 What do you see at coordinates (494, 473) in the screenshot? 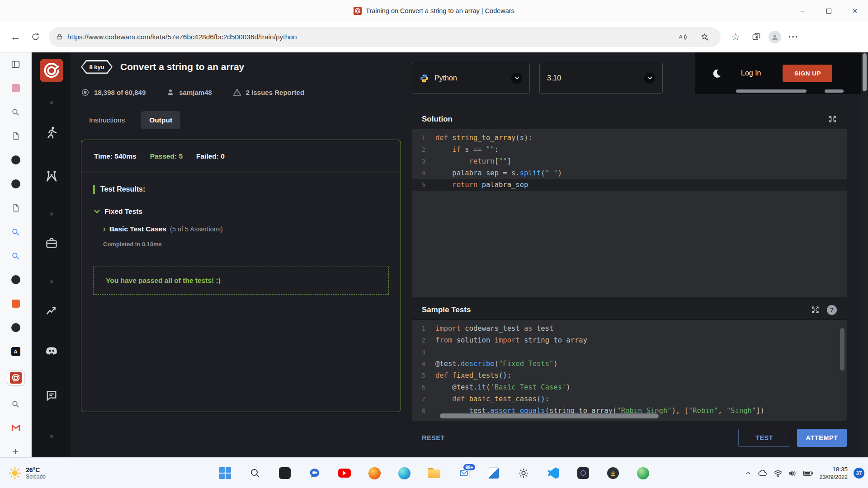
I see `taskbar-app-za` at bounding box center [494, 473].